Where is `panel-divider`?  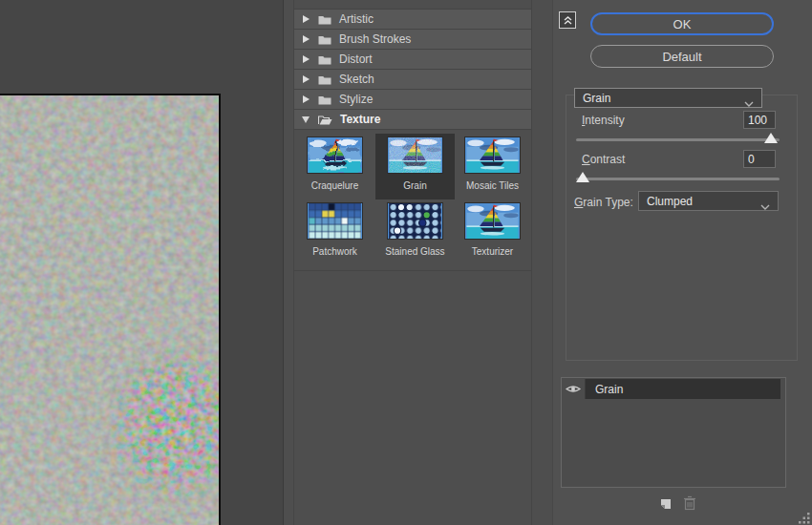
panel-divider is located at coordinates (552, 262).